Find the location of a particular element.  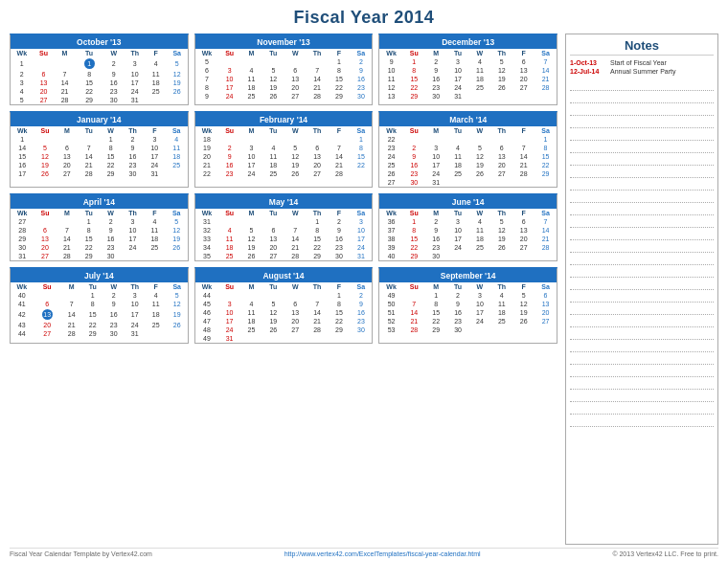

notes-text: Annual Summer Party is located at coordinates (643, 71).